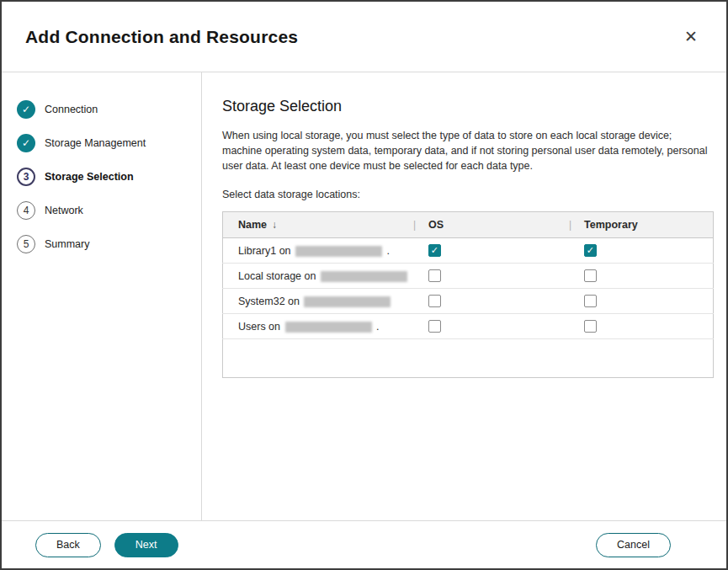  I want to click on dialog-footer: Back Next Cancel, so click(364, 544).